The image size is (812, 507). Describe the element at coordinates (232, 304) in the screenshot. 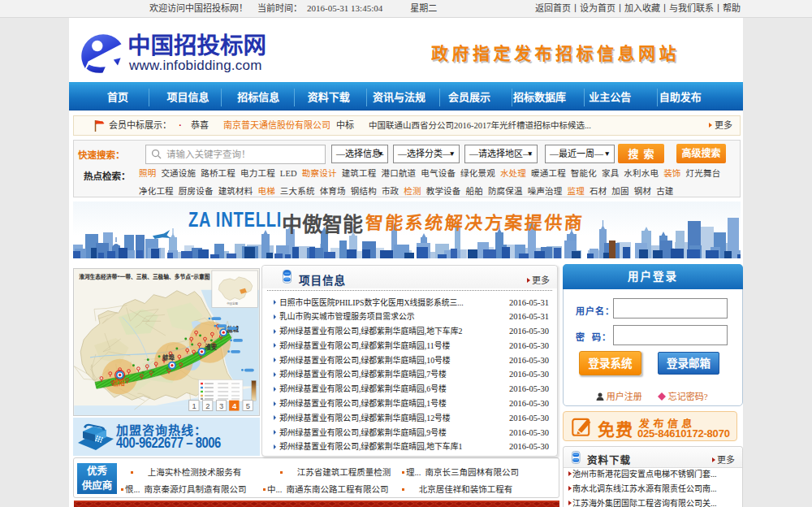

I see `svg-text: 中国全图` at that location.